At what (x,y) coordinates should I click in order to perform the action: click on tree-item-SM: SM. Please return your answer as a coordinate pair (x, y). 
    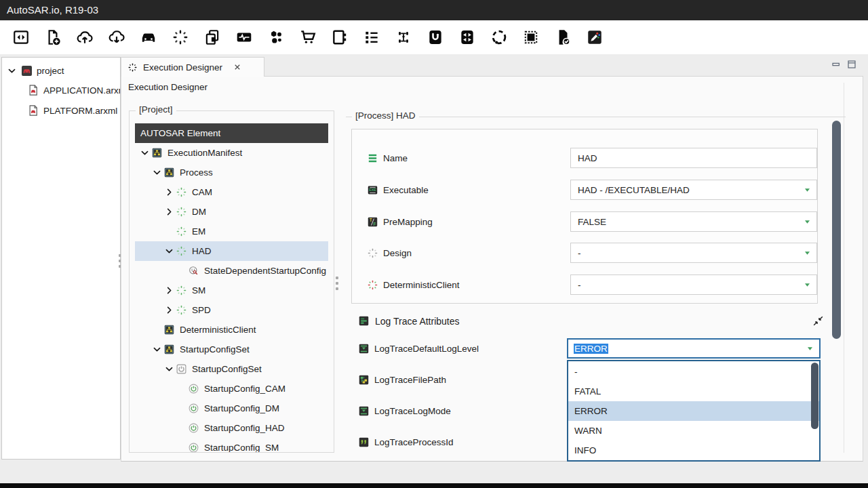
    Looking at the image, I should click on (232, 290).